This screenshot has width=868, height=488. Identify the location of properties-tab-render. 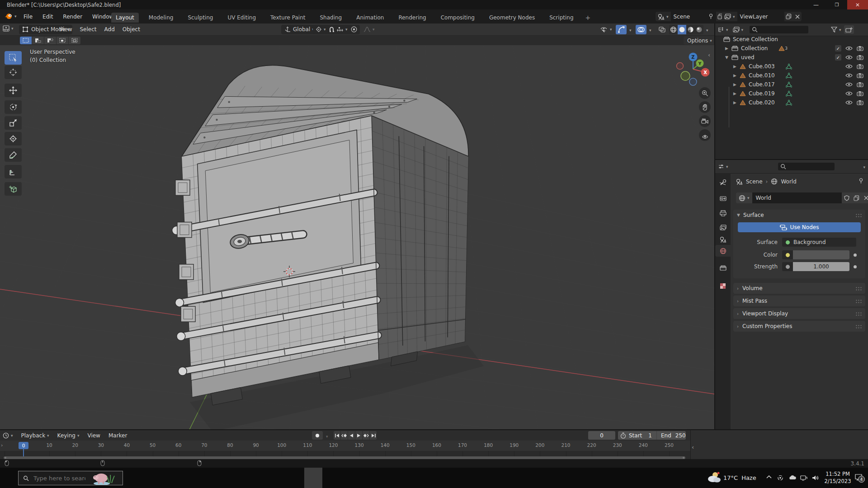
(723, 198).